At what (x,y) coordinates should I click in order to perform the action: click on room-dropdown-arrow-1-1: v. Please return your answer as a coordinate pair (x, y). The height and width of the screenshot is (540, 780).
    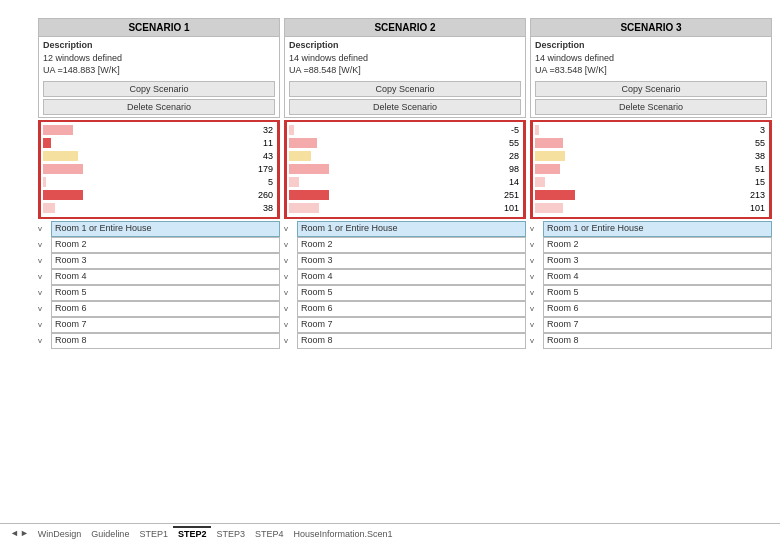
    Looking at the image, I should click on (43, 228).